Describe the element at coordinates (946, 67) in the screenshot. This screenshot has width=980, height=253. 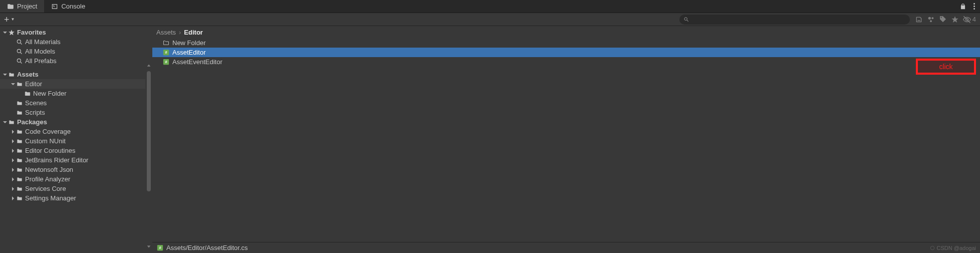
I see `callout-label: click` at that location.